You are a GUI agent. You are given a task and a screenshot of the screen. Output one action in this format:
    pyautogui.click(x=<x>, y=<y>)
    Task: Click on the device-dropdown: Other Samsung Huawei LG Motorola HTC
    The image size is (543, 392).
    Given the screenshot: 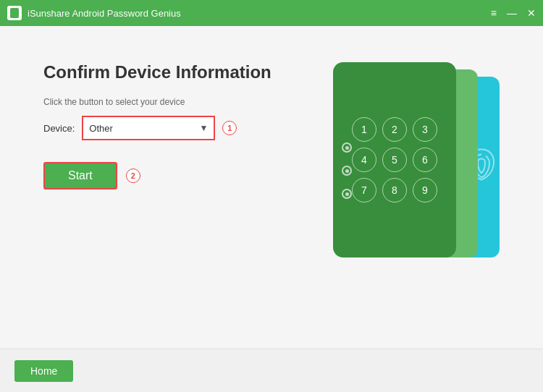 What is the action you would take?
    pyautogui.click(x=148, y=128)
    